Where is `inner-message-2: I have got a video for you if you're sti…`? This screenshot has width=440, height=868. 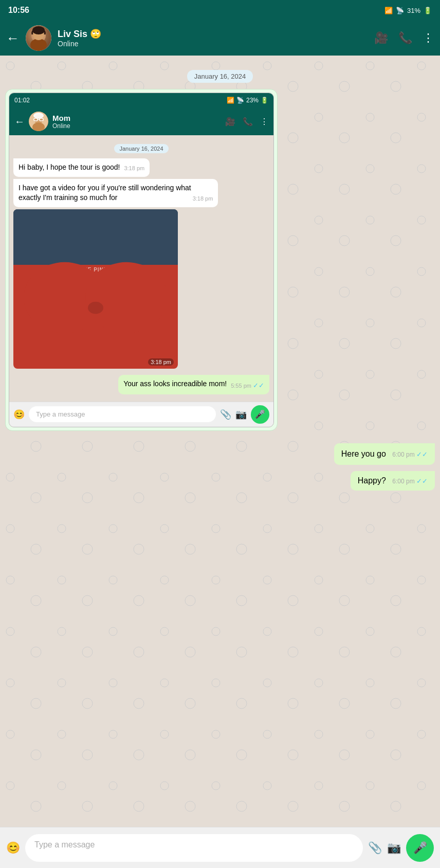 inner-message-2: I have got a video for you if you're sti… is located at coordinates (141, 194).